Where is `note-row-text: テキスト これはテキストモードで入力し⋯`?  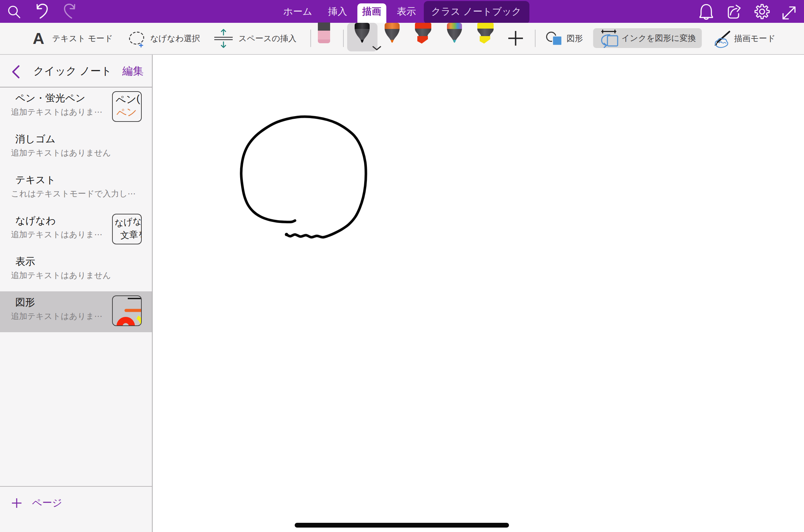
note-row-text: テキスト これはテキストモードで入力し⋯ is located at coordinates (76, 189).